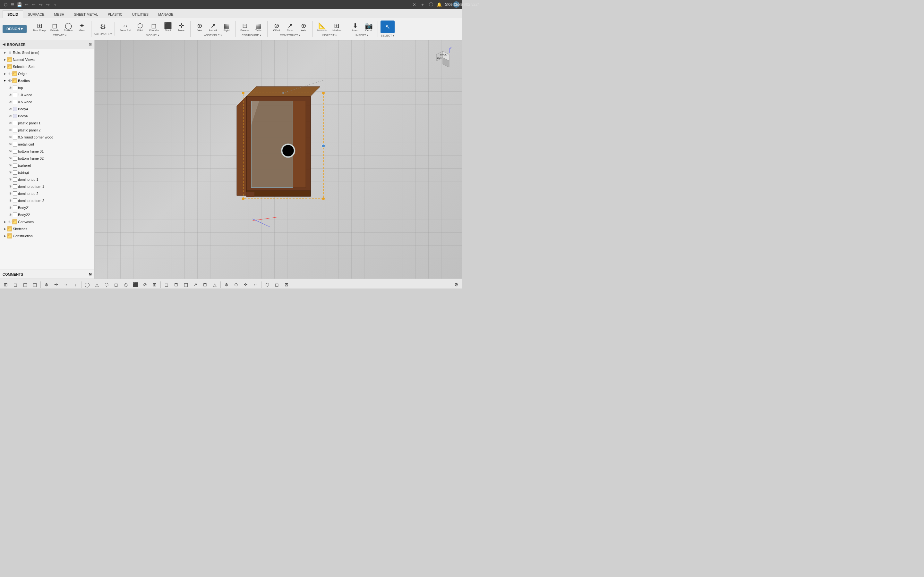 The height and width of the screenshot is (577, 924). I want to click on toolbar-icon-27: ⬡, so click(267, 285).